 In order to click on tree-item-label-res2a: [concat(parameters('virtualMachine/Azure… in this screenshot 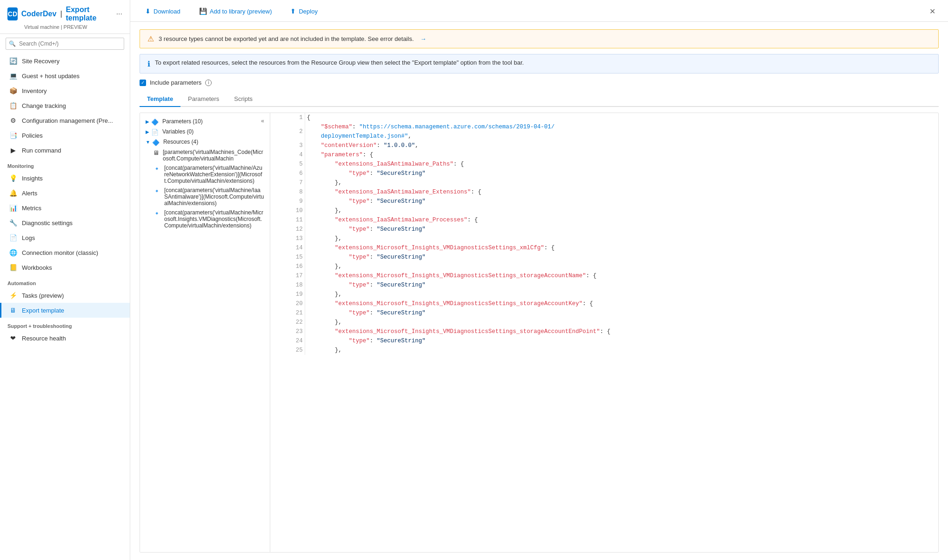, I will do `click(214, 174)`.